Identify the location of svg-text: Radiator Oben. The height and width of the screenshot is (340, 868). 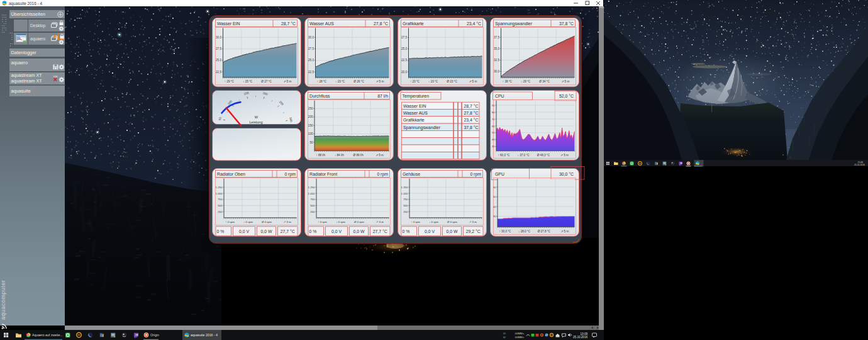
(231, 174).